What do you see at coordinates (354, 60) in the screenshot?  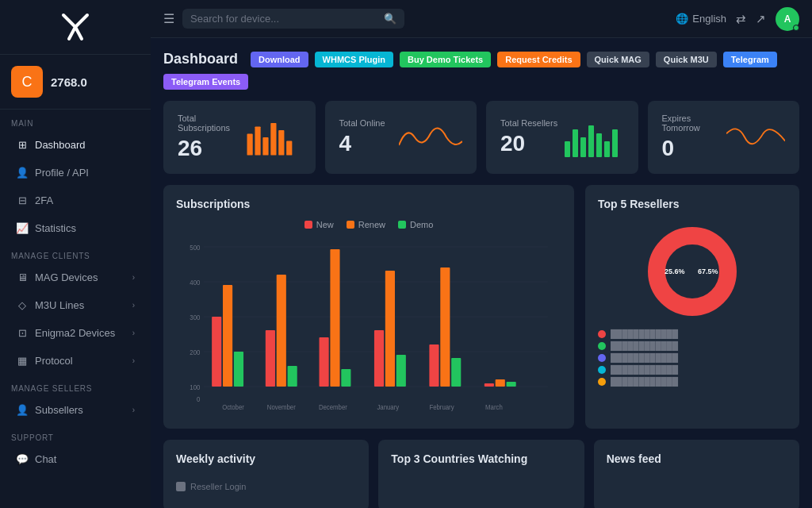 I see `whmcs-button: WHMCS Plugin` at bounding box center [354, 60].